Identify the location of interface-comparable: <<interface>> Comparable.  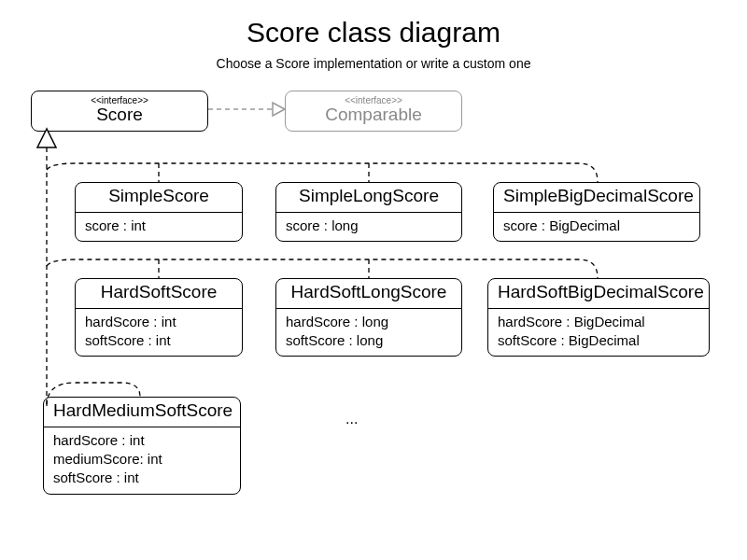
(374, 111).